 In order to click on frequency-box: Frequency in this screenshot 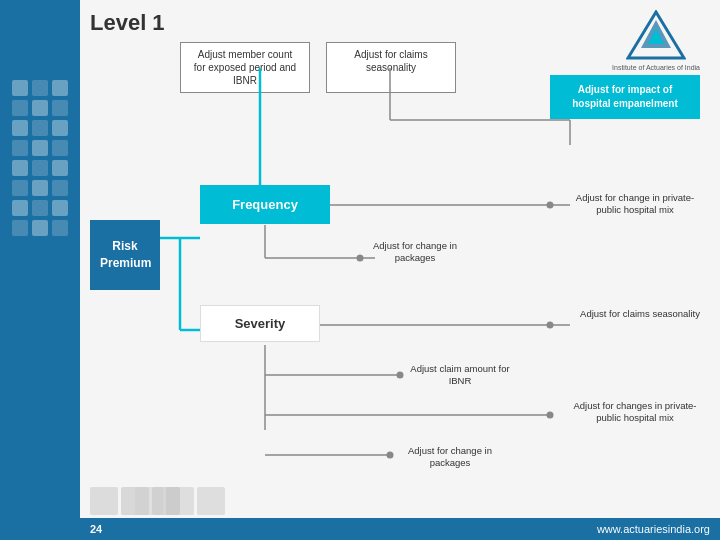, I will do `click(265, 204)`.